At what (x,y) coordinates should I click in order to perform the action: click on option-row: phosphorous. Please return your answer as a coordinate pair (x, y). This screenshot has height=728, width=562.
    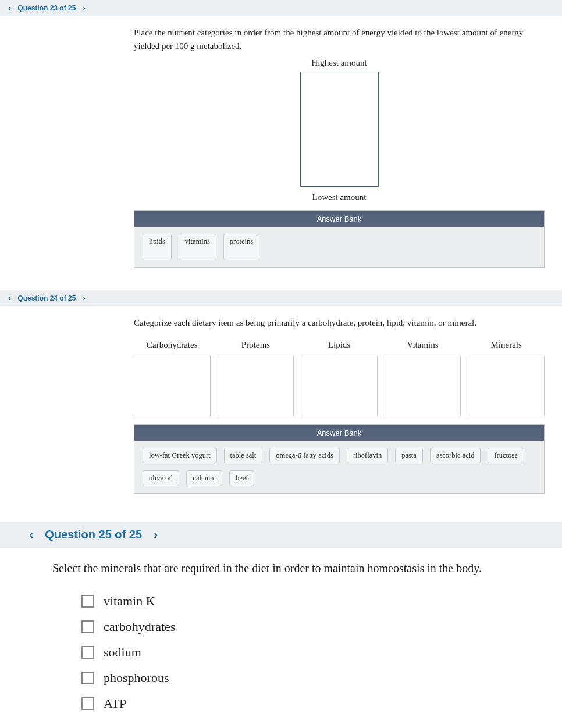
    Looking at the image, I should click on (313, 678).